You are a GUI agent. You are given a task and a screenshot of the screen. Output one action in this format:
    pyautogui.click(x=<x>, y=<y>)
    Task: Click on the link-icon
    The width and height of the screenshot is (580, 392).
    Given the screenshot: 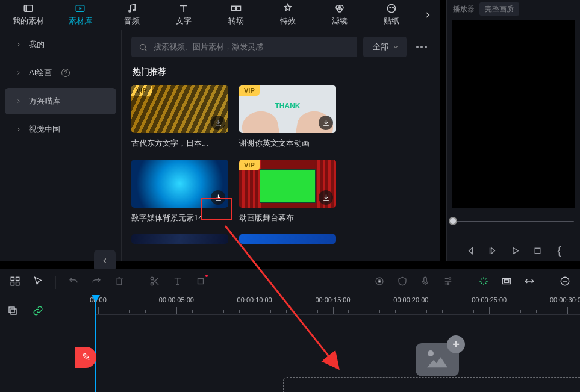 What is the action you would take?
    pyautogui.click(x=38, y=311)
    